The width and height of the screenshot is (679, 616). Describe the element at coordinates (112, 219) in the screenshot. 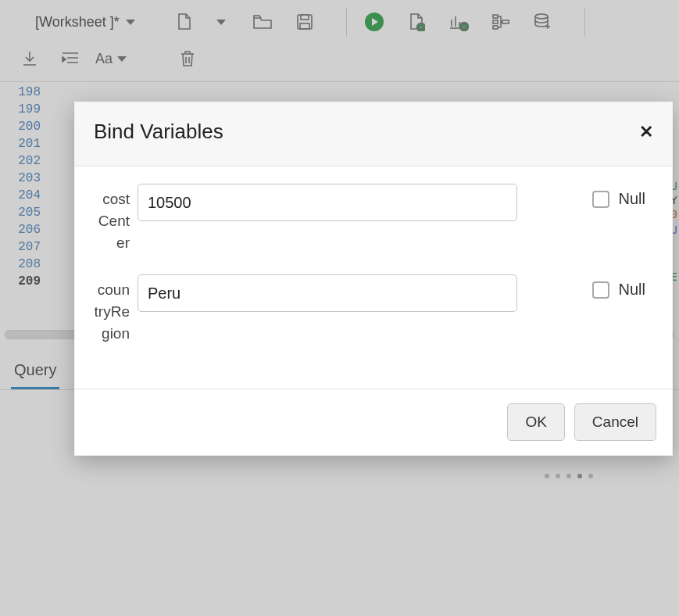

I see `costcenter-label: costCenter` at that location.